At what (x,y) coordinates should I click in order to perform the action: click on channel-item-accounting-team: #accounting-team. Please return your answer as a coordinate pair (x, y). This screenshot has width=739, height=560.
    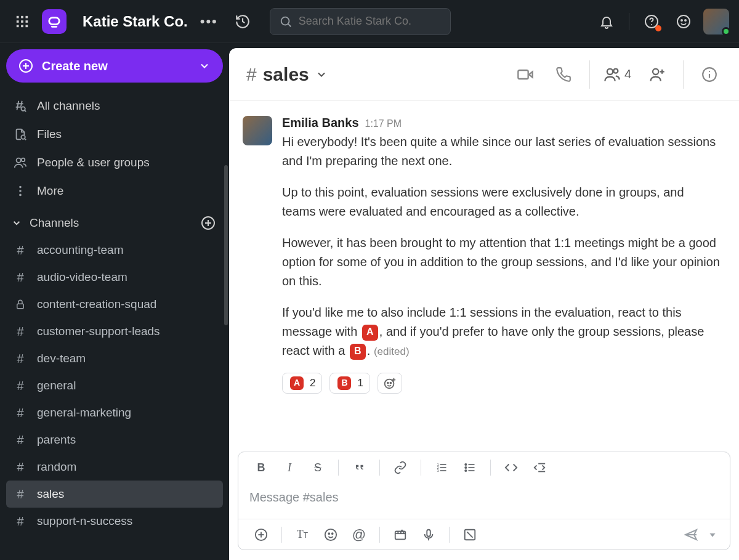
    Looking at the image, I should click on (115, 250).